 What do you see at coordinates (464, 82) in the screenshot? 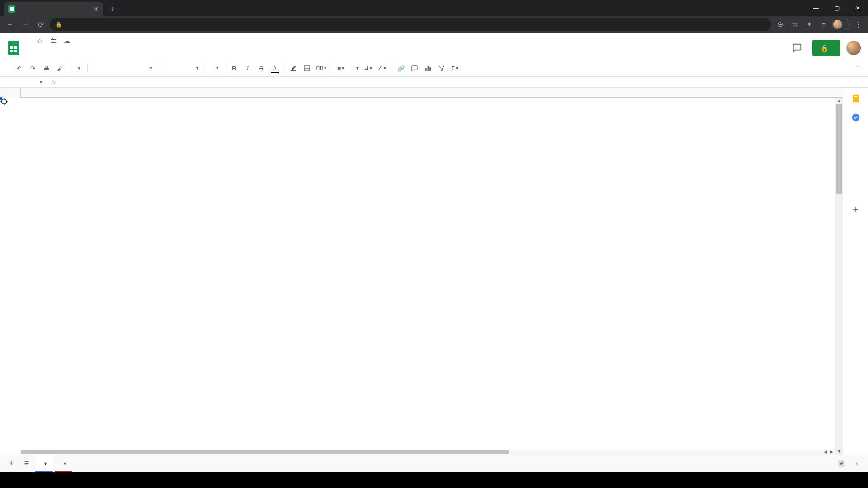
I see `formula-input` at bounding box center [464, 82].